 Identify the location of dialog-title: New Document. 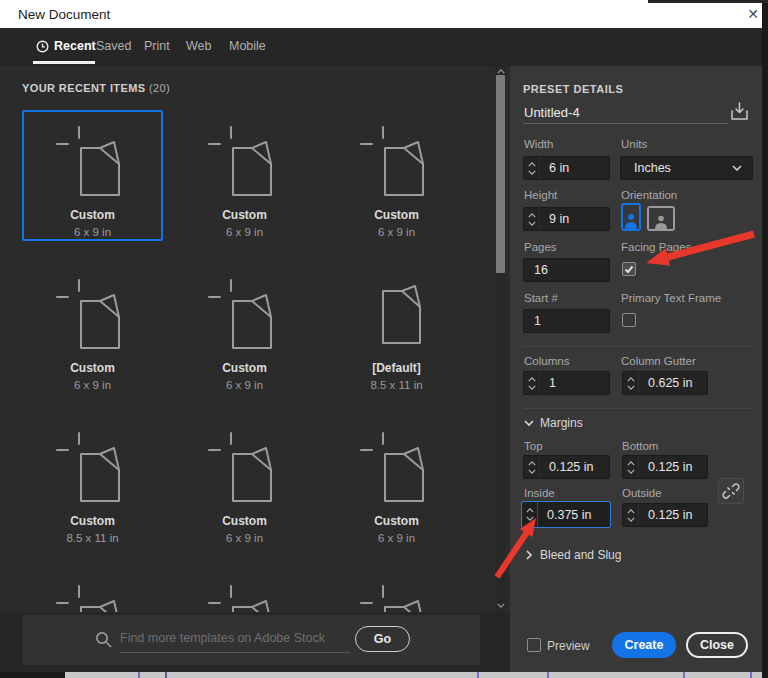
(64, 14).